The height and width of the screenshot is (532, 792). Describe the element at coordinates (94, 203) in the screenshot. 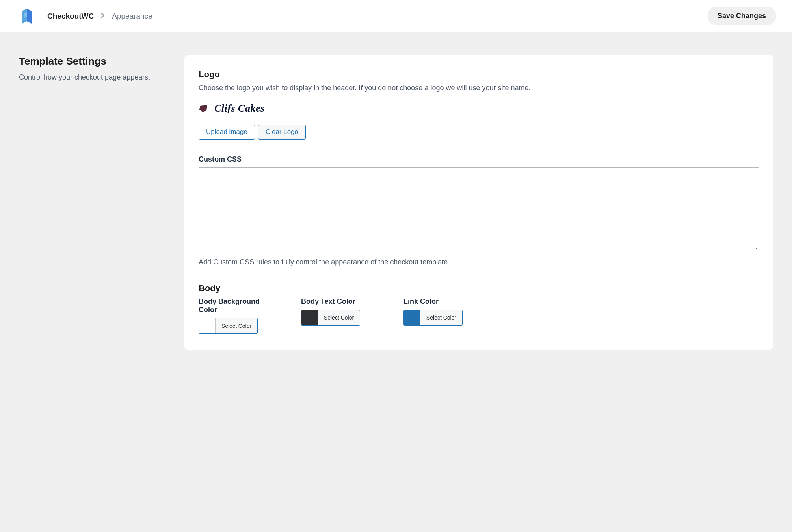

I see `side-panel: Template Settings Control how your check…` at that location.